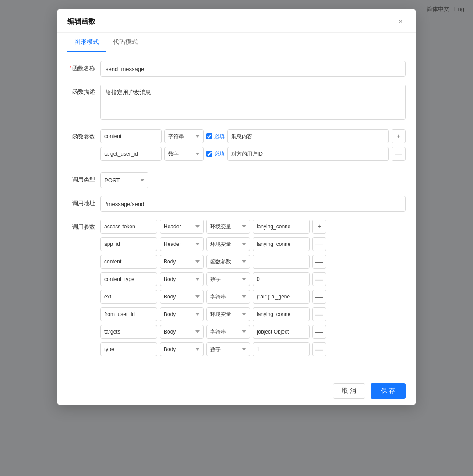 This screenshot has width=473, height=476. Describe the element at coordinates (228, 227) in the screenshot. I see `cp-type-0: 环境变量函数参数字符串数字` at that location.